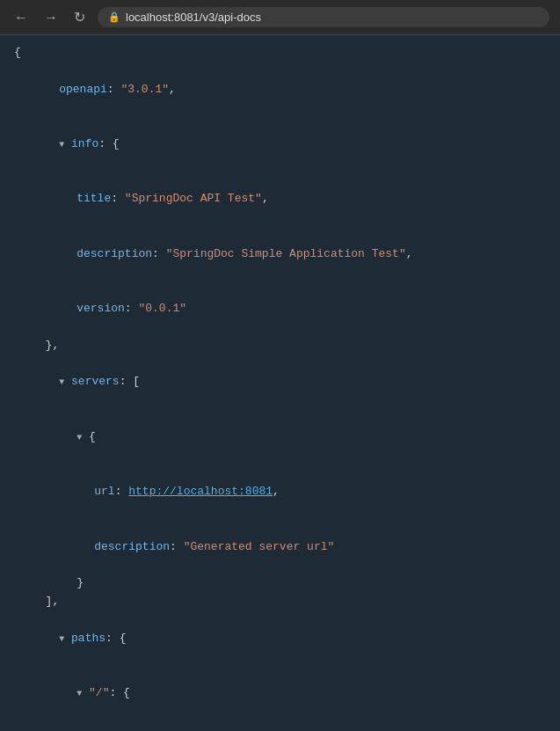  What do you see at coordinates (79, 438) in the screenshot?
I see `server-item-triangle: ▼` at bounding box center [79, 438].